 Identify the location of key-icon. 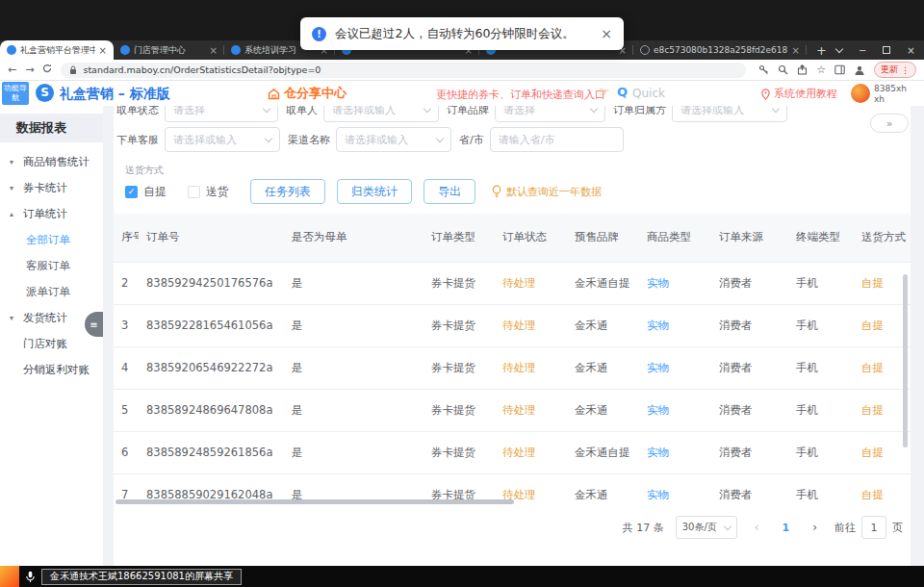
(764, 69).